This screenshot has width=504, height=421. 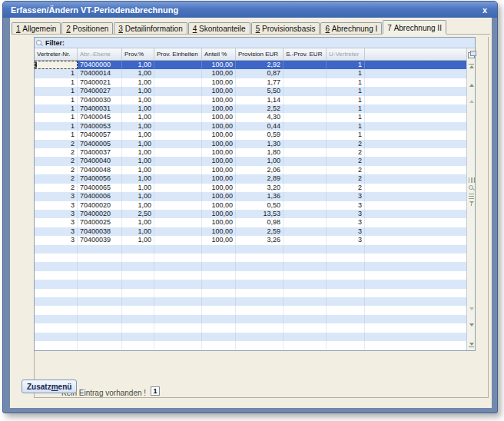 What do you see at coordinates (286, 28) in the screenshot?
I see `tab-provisionsbasis: 5 Provisionsbasis` at bounding box center [286, 28].